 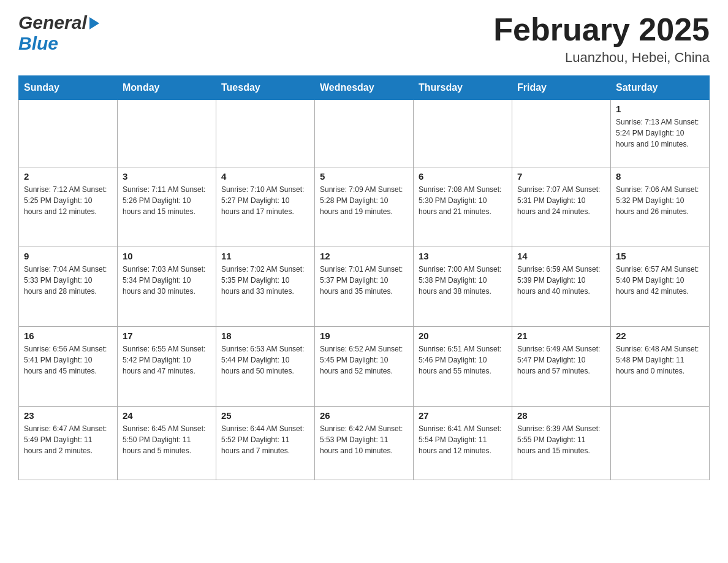 I want to click on table-row: 11Sunrise: 7:02 AM Sunset: 5:35 PM Dayli…, so click(x=266, y=287).